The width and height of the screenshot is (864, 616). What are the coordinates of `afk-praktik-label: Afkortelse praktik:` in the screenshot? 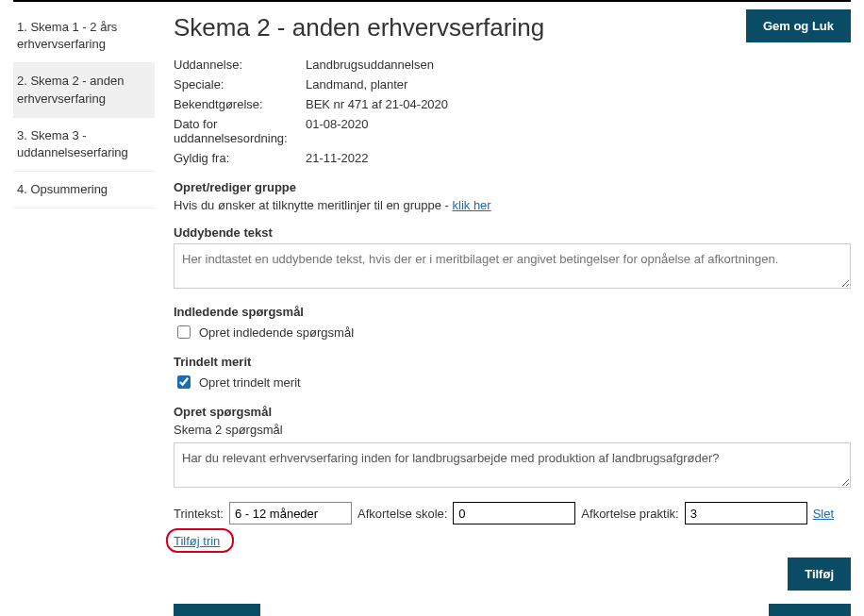 It's located at (630, 513).